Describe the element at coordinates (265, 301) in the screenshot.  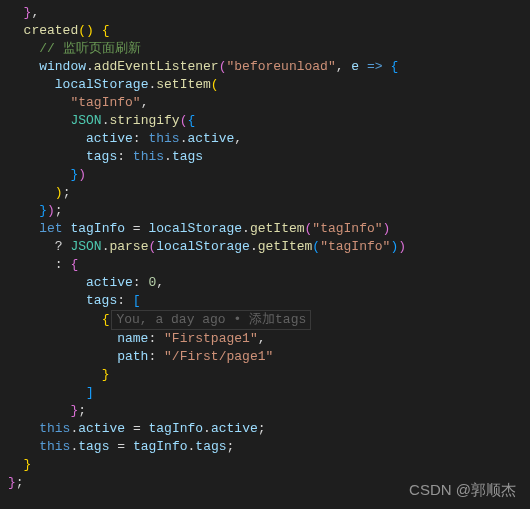
I see `code-line: tags: [` at that location.